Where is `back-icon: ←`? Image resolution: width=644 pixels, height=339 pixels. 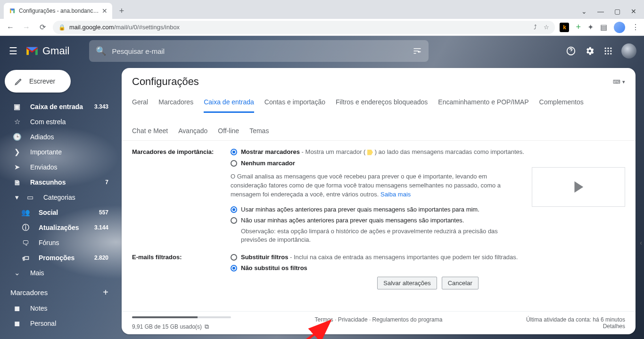 back-icon: ← is located at coordinates (10, 27).